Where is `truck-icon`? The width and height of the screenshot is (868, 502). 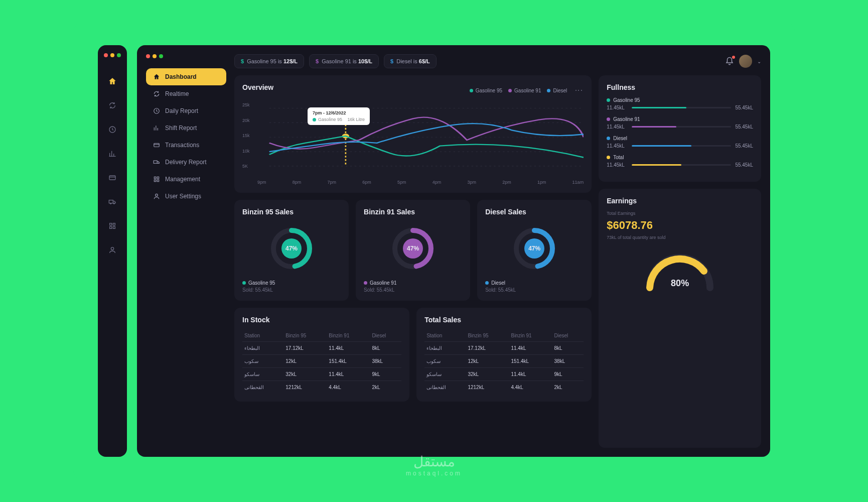 truck-icon is located at coordinates (112, 202).